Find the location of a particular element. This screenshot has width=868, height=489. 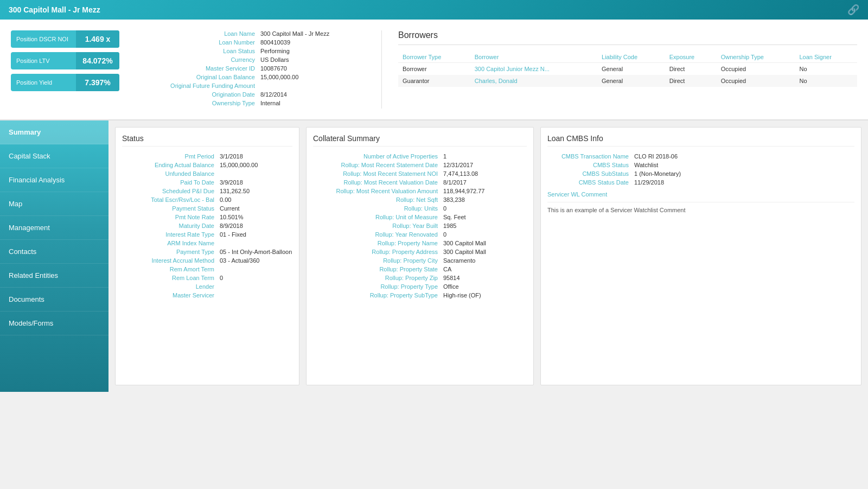

collateral-field-label: Number of Active Properties is located at coordinates (378, 156).